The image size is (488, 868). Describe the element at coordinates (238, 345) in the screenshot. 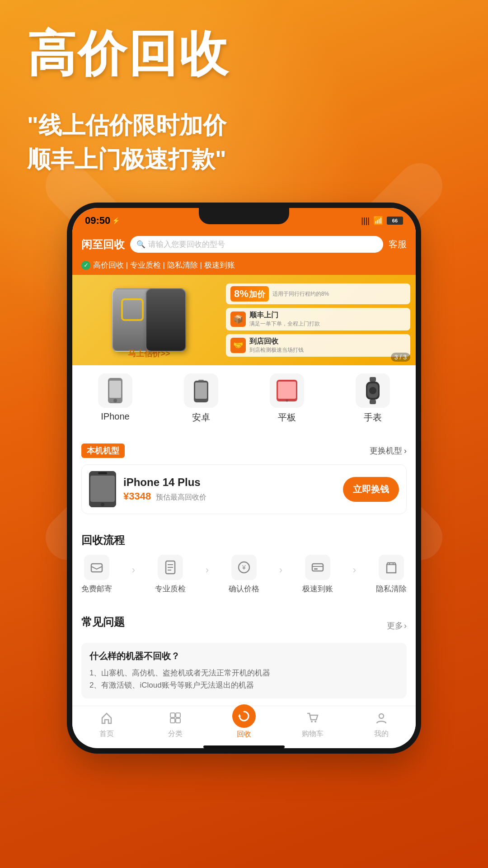

I see `store-icon: 🤝` at that location.